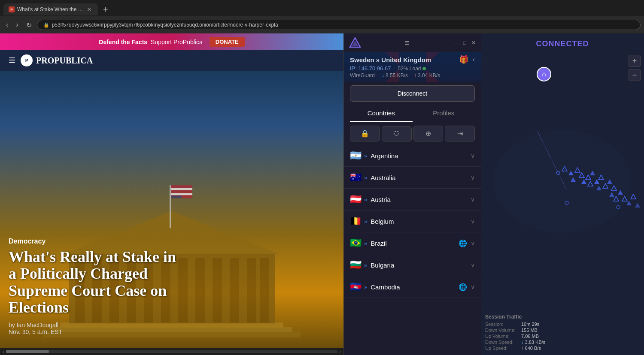 Image resolution: width=644 pixels, height=355 pixels. What do you see at coordinates (502, 330) in the screenshot?
I see `down-volume-label: Down Volume:` at bounding box center [502, 330].